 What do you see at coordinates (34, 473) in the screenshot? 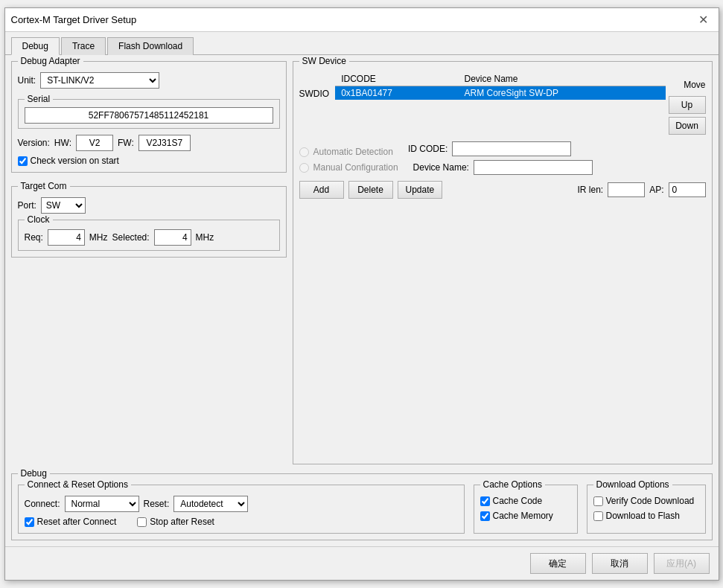
I see `debug-panel-title: Debug` at bounding box center [34, 473].